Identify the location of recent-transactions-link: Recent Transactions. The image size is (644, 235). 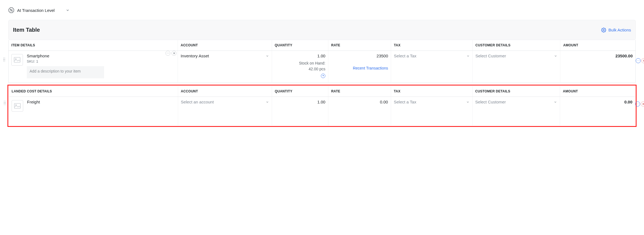
(371, 68).